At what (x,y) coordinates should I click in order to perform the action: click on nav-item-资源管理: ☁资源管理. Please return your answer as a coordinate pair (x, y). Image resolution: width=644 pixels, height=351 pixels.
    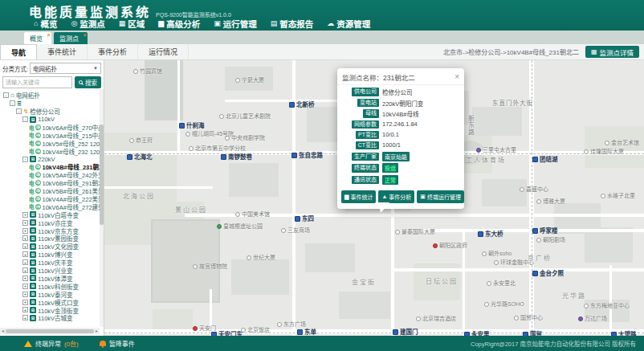
    Looking at the image, I should click on (348, 24).